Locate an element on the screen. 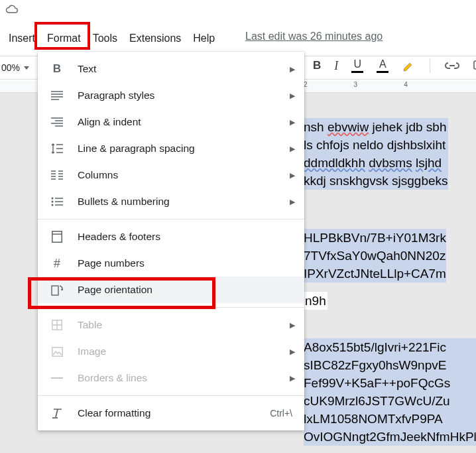 The image size is (476, 453). bullets-icon is located at coordinates (57, 202).